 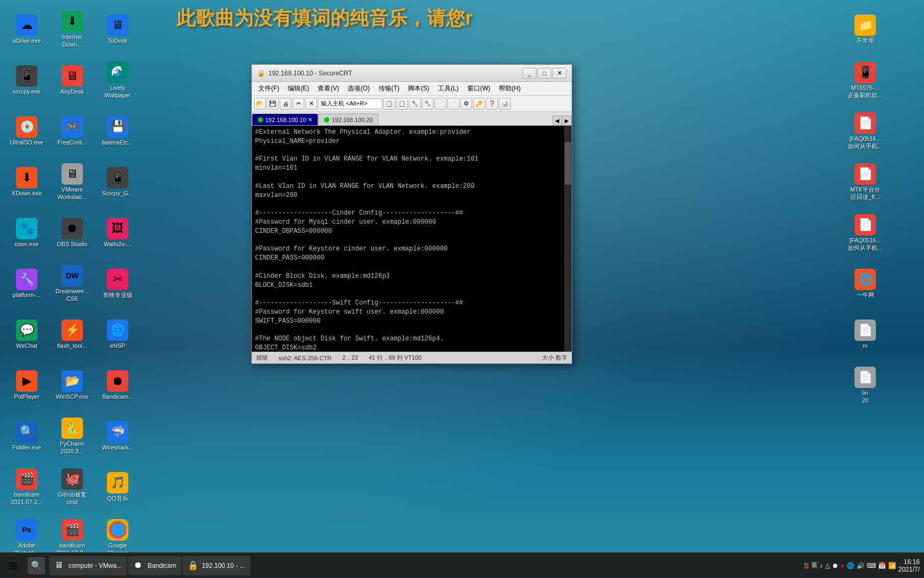 What do you see at coordinates (814, 565) in the screenshot?
I see `tray-input-icon: 英` at bounding box center [814, 565].